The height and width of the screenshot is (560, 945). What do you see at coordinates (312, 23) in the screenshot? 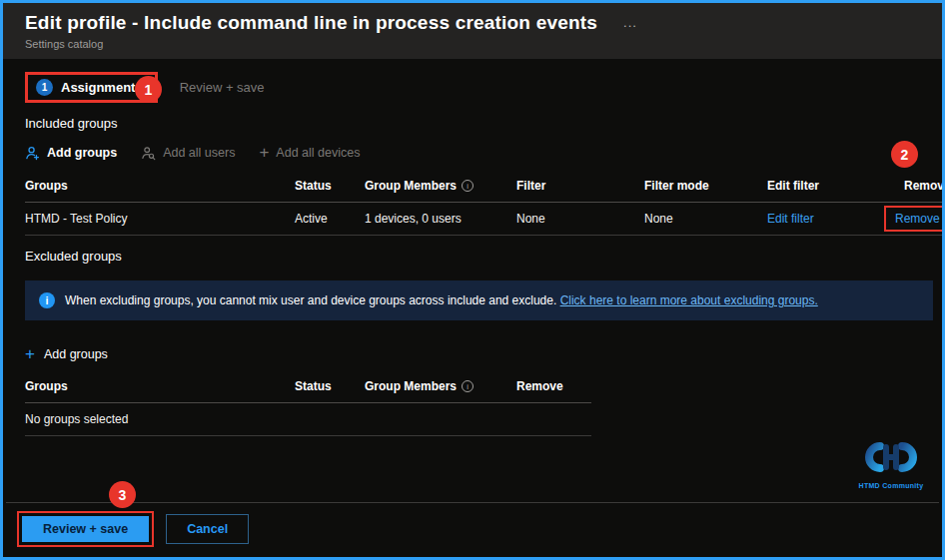
I see `page-title: Edit profile - Include command line in p…` at bounding box center [312, 23].